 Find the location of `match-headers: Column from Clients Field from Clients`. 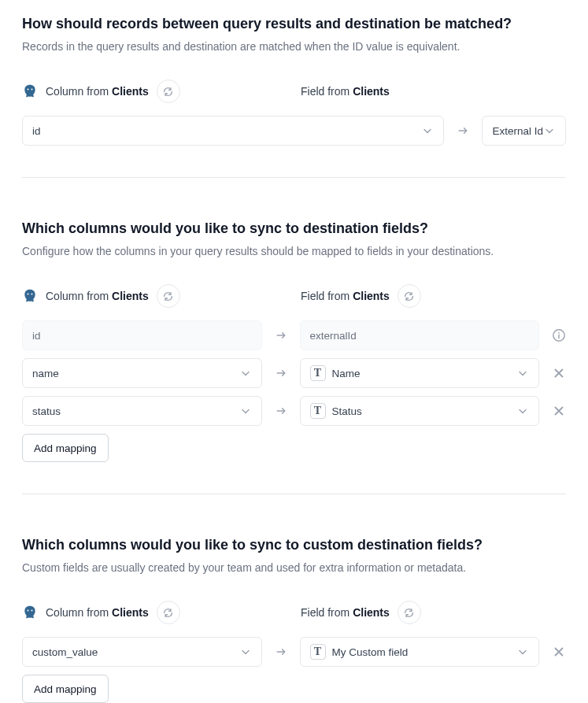

match-headers: Column from Clients Field from Clients is located at coordinates (294, 91).